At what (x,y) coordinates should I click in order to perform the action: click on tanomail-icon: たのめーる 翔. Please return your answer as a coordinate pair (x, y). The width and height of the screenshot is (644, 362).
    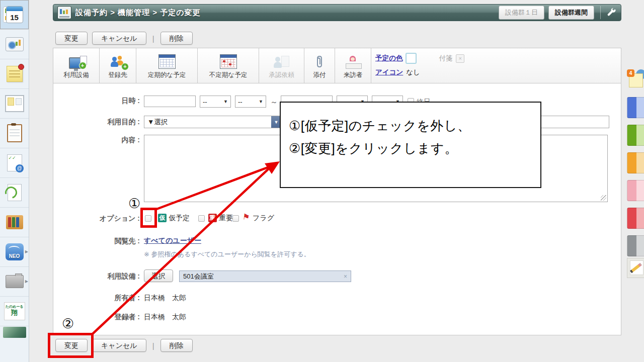
    Looking at the image, I should click on (15, 311).